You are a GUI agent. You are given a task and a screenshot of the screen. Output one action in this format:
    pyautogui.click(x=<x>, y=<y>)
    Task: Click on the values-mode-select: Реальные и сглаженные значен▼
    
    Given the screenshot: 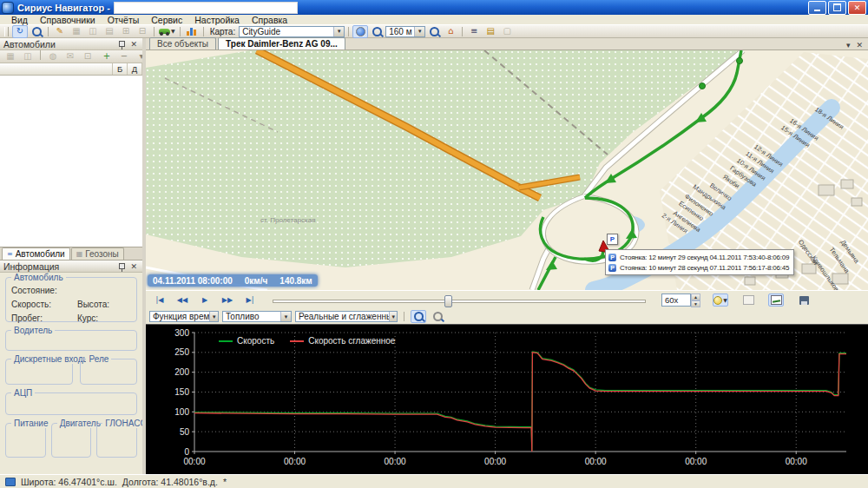 What is the action you would take?
    pyautogui.click(x=346, y=316)
    